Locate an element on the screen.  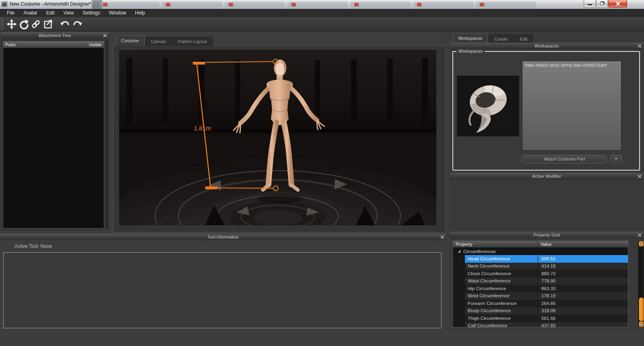
attachment-tree-table: Parts Visible is located at coordinates (54, 135).